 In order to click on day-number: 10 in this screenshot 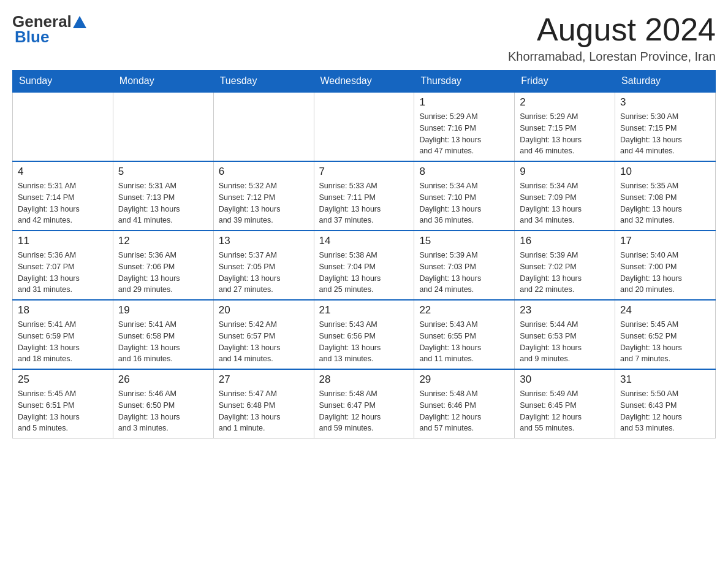, I will do `click(665, 172)`.